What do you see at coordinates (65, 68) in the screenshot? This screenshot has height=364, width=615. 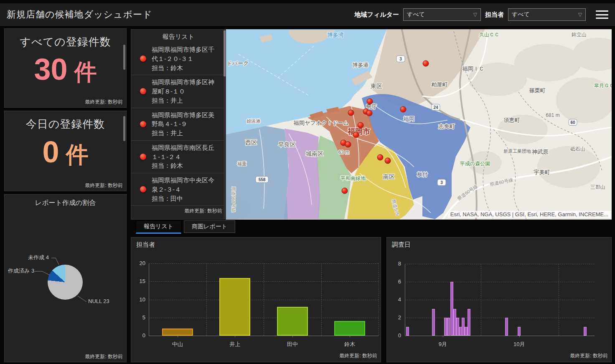 I see `kpi-card-total: すべての登録件数 30件 最終更新: 数秒前` at bounding box center [65, 68].